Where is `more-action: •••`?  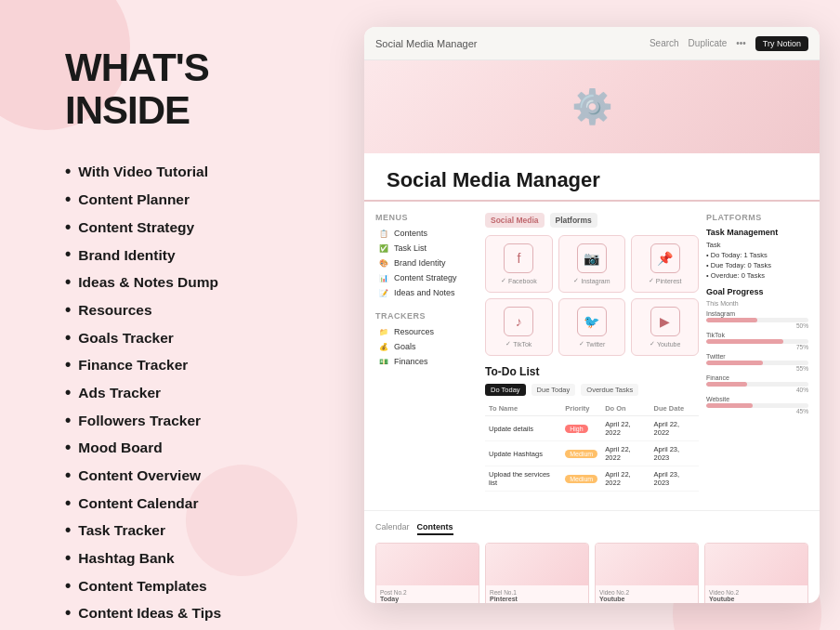
more-action: ••• is located at coordinates (742, 43).